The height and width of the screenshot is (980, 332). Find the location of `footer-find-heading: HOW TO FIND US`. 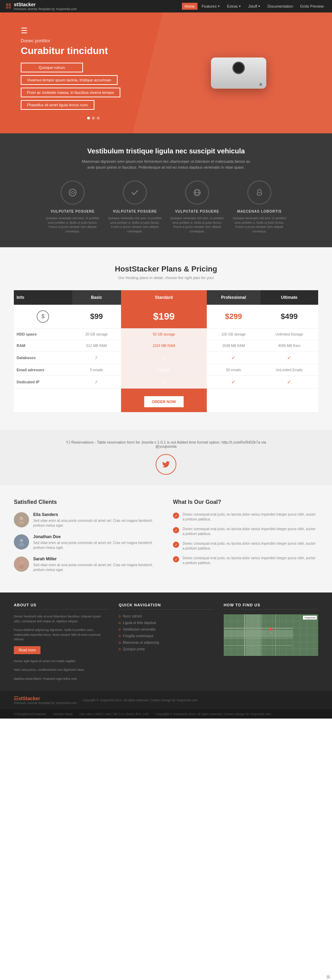

footer-find-heading: HOW TO FIND US is located at coordinates (271, 606).